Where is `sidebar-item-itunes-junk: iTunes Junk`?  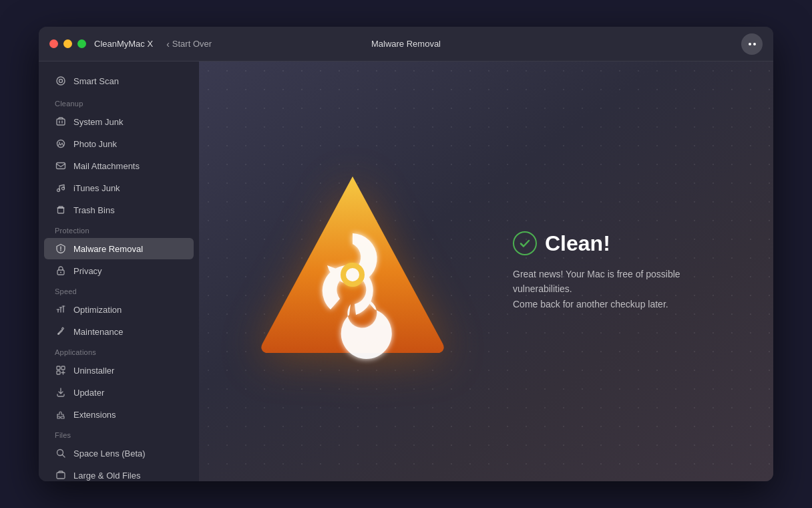 sidebar-item-itunes-junk: iTunes Junk is located at coordinates (119, 188).